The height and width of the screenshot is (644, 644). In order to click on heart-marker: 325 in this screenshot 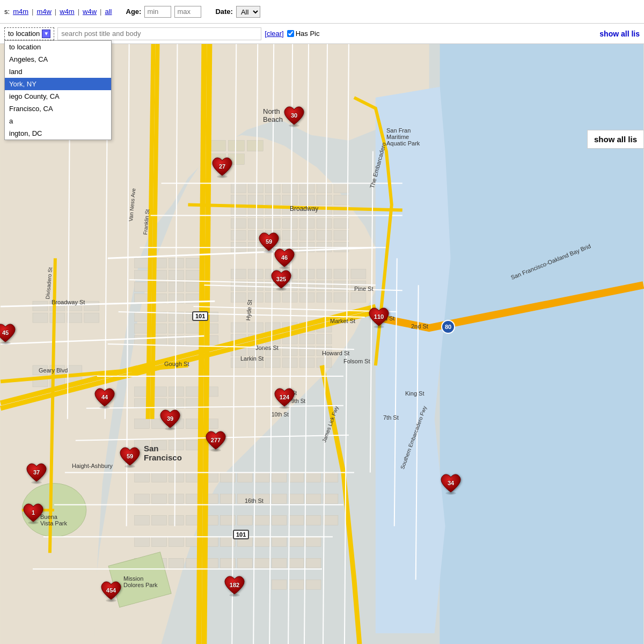, I will do `click(281, 280)`.